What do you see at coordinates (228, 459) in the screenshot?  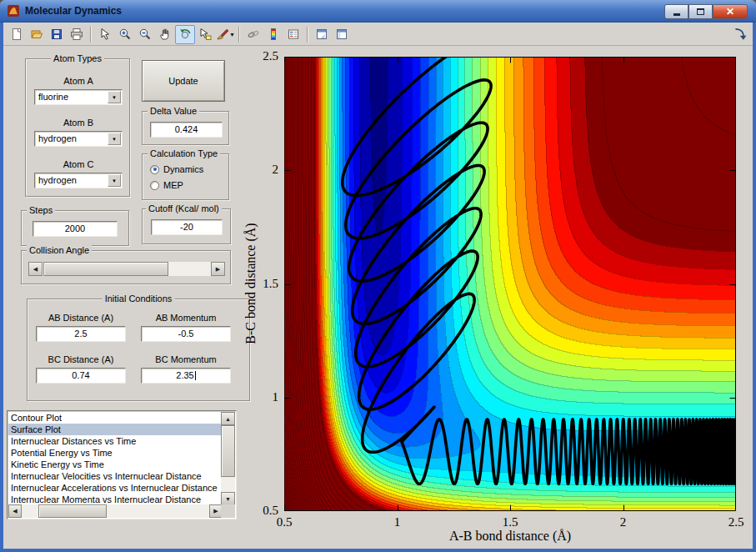 I see `listbox-vscrollbar: ▲ ▼` at bounding box center [228, 459].